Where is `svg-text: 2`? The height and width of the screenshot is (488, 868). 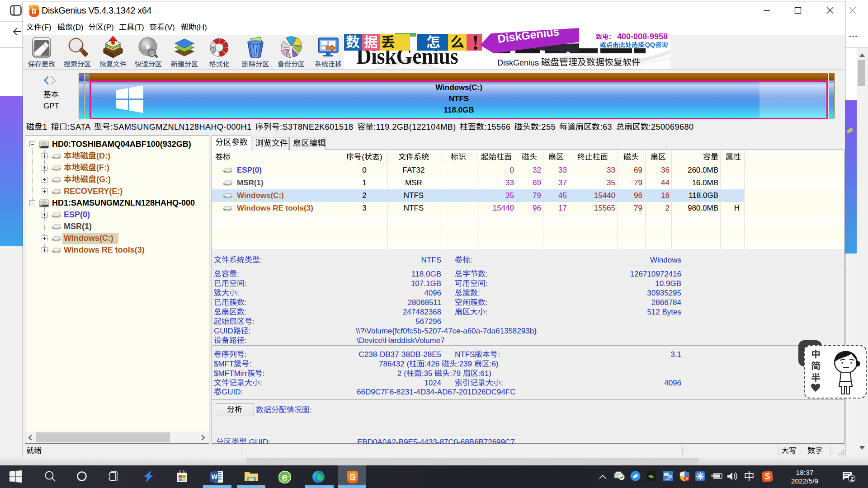
svg-text: 2 is located at coordinates (853, 479).